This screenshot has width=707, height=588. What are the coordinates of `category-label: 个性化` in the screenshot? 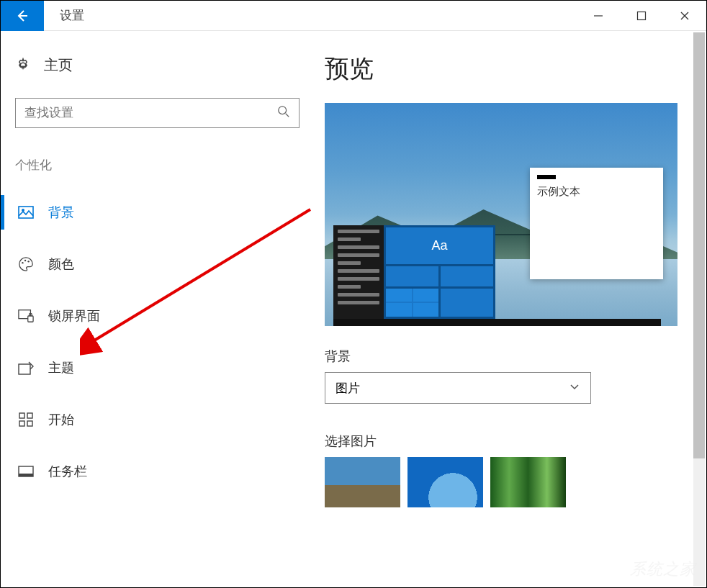 It's located at (159, 166).